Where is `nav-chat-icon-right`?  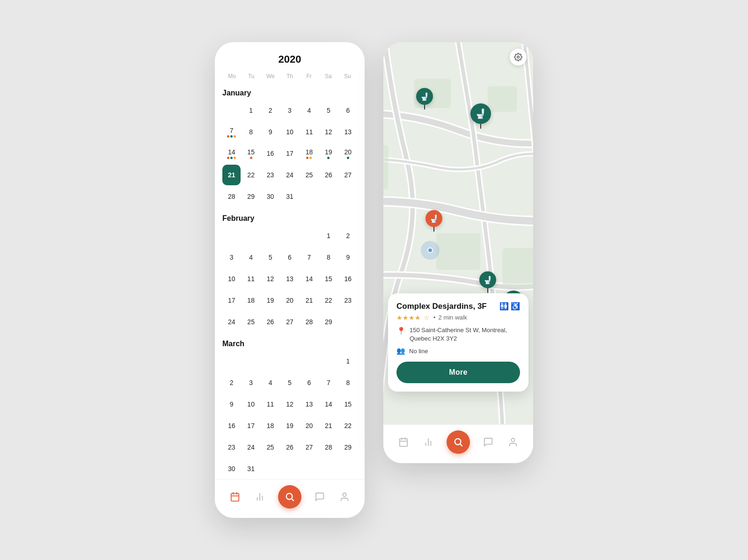 nav-chat-icon-right is located at coordinates (488, 442).